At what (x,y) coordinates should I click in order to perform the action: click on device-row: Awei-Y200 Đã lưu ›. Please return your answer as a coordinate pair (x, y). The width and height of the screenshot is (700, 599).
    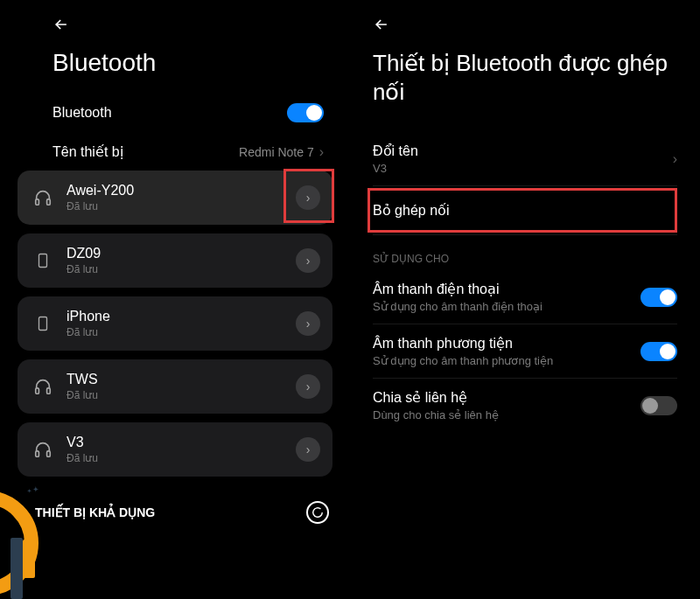
    Looking at the image, I should click on (175, 198).